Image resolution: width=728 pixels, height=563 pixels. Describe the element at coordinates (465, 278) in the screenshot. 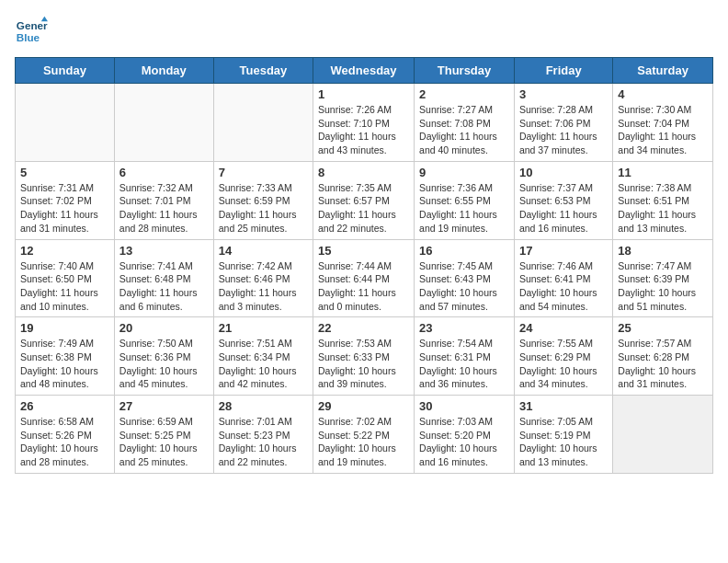

I see `calendar-cell: 16Sunrise: 7:45 AM Sunset: 6:43 PM Dayli…` at that location.